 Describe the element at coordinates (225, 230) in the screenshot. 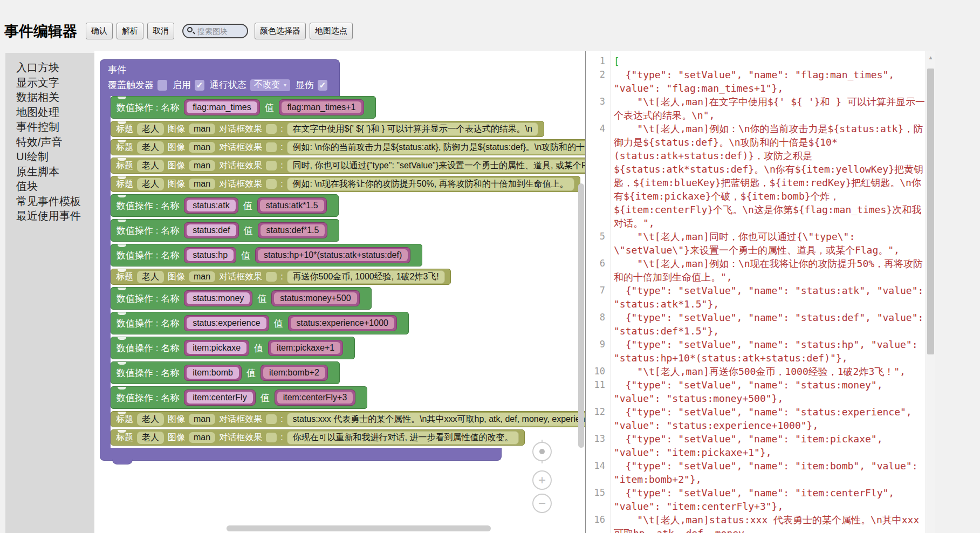

I see `setvalue-block: 数值操作 : 名称status:def值status:def*1.5` at that location.